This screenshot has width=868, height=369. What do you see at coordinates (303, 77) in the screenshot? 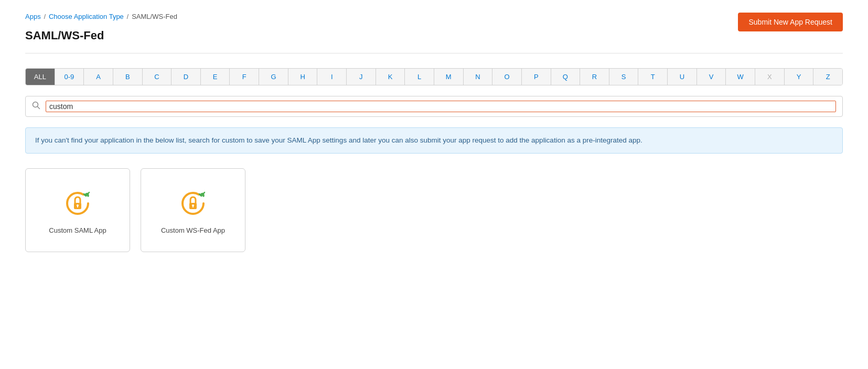
I see `alpha-btn-h: H` at bounding box center [303, 77].